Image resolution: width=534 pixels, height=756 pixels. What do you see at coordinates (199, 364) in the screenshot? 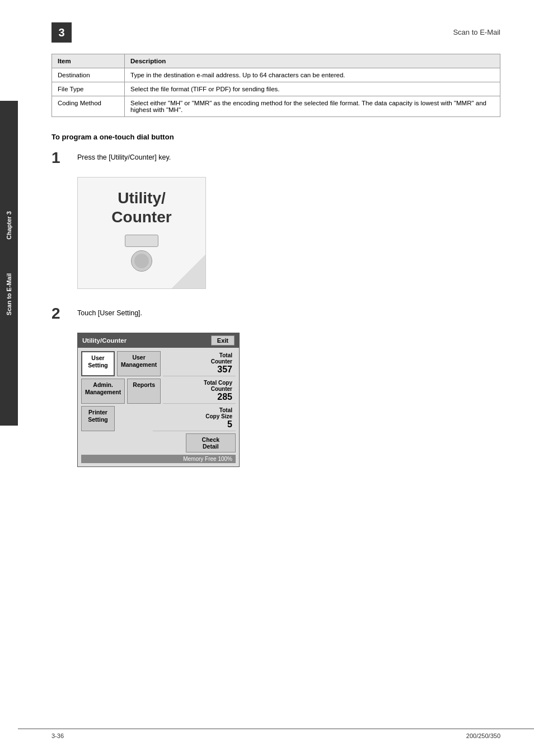
I see `total-counter-col: TotalCounter 357` at bounding box center [199, 364].